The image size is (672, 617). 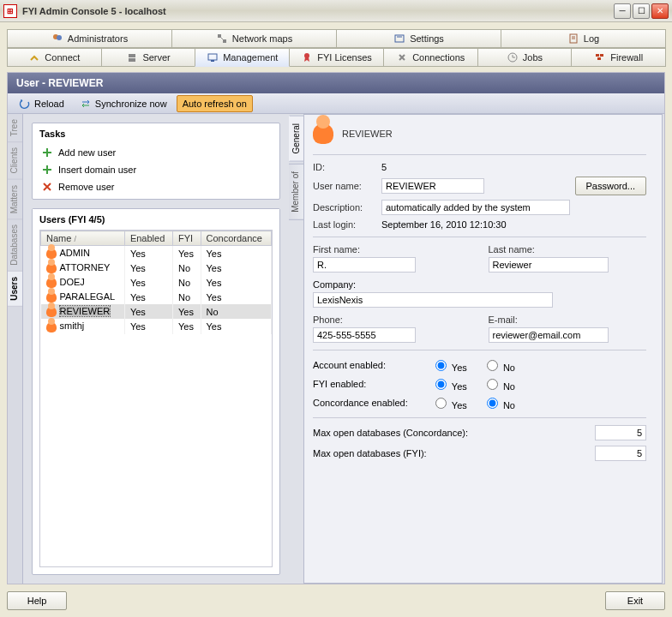 What do you see at coordinates (37, 601) in the screenshot?
I see `help-button: Help` at bounding box center [37, 601].